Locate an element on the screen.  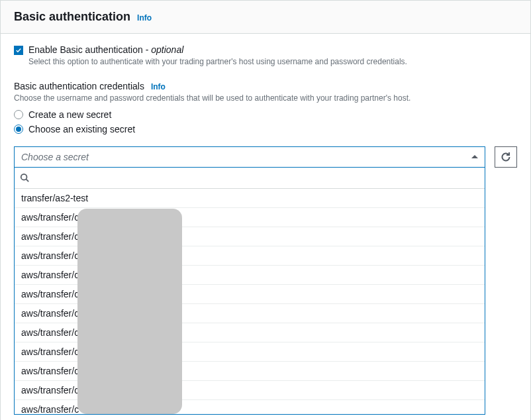
check-icon is located at coordinates (19, 50).